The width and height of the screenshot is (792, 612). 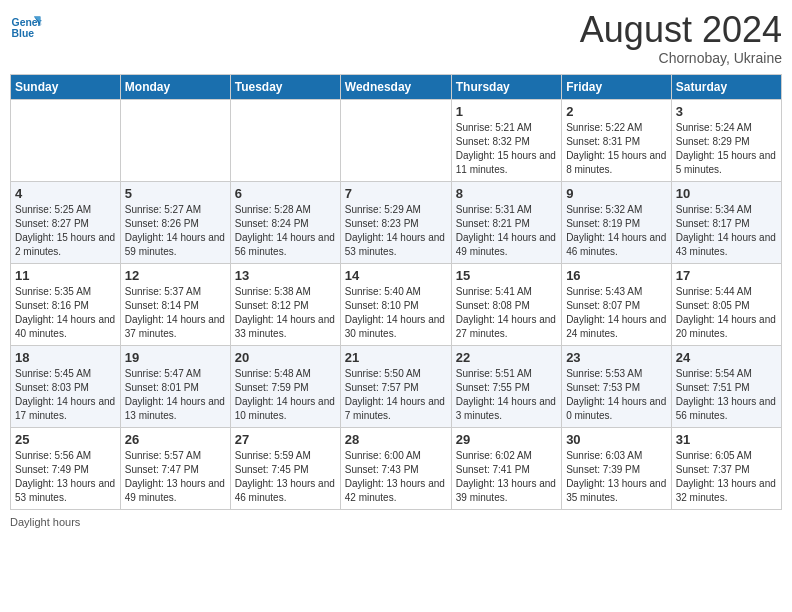 I want to click on day-info: Sunrise: 5:35 AM Sunset: 8:16 PM Dayligh…, so click(x=66, y=313).